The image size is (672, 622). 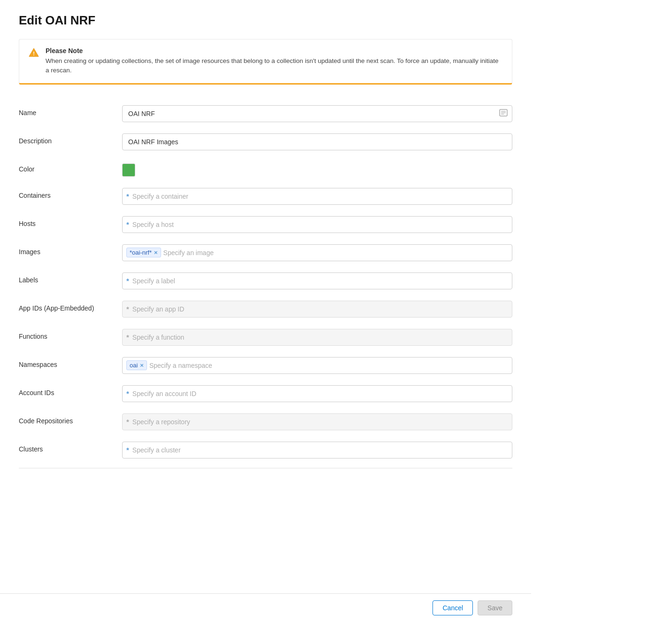 What do you see at coordinates (317, 114) in the screenshot?
I see `name-input` at bounding box center [317, 114].